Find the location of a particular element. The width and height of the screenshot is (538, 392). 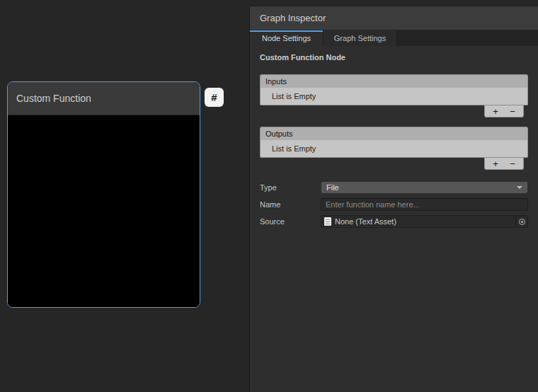

tab-graph-settings: Graph Settings is located at coordinates (360, 38).